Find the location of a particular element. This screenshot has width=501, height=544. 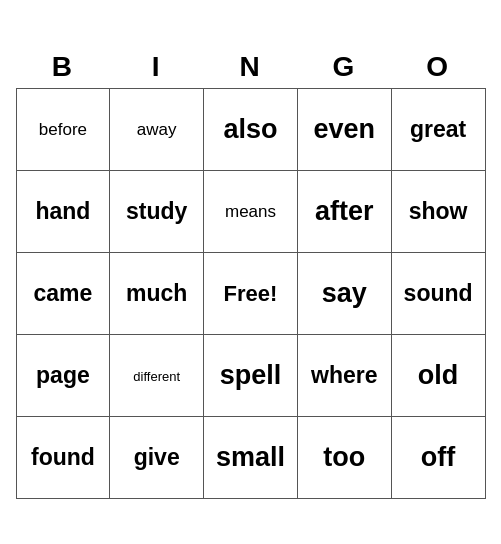

cell-text-xlarge: off is located at coordinates (438, 457).